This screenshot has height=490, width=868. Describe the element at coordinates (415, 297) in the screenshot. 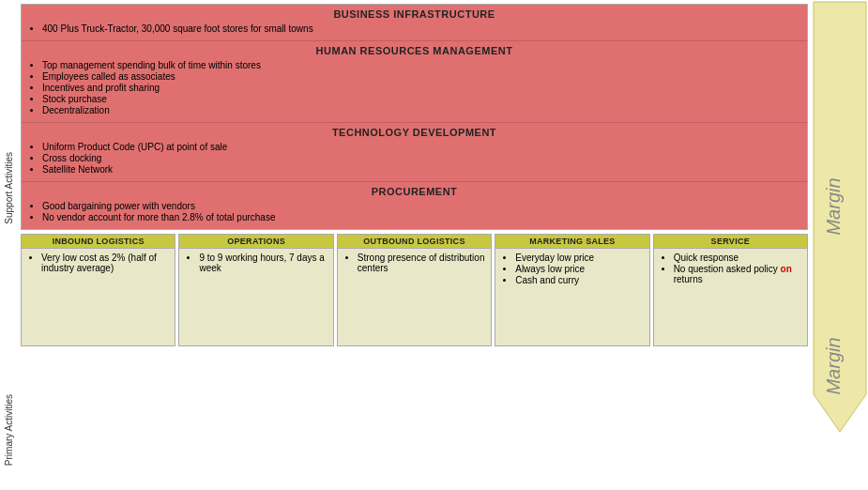

I see `primary-col-content-outbound-logistics: Strong presence of distribution centers` at that location.